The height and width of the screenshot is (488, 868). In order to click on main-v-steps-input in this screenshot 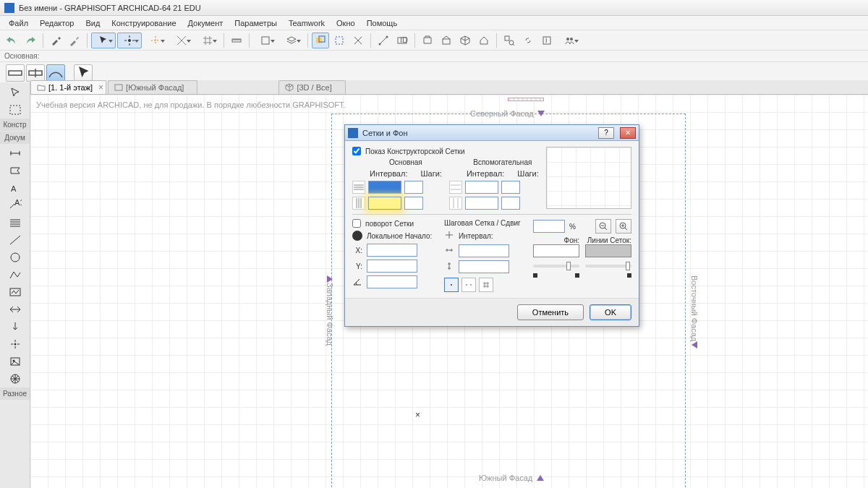, I will do `click(414, 203)`.